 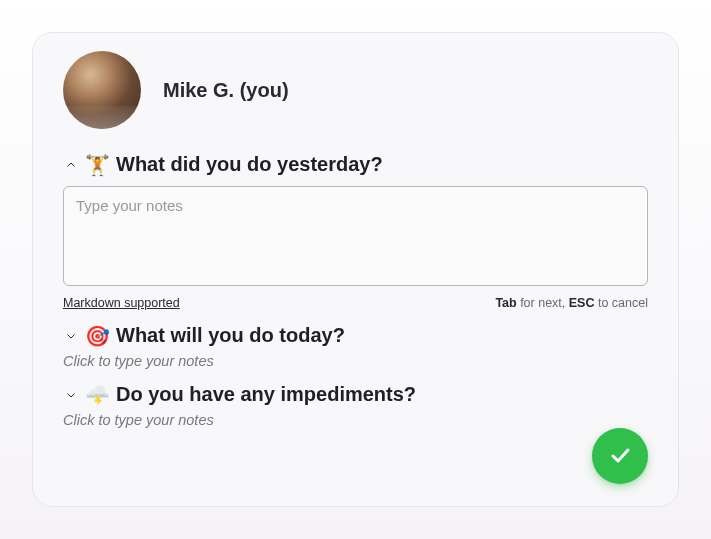 What do you see at coordinates (356, 394) in the screenshot?
I see `question-header-impediments: 🌩️ Do you have any impediments?` at bounding box center [356, 394].